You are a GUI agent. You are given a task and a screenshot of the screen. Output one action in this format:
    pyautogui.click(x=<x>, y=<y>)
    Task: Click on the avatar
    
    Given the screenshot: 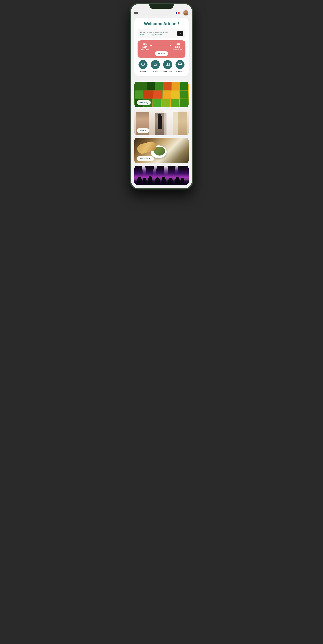 What is the action you would take?
    pyautogui.click(x=186, y=13)
    